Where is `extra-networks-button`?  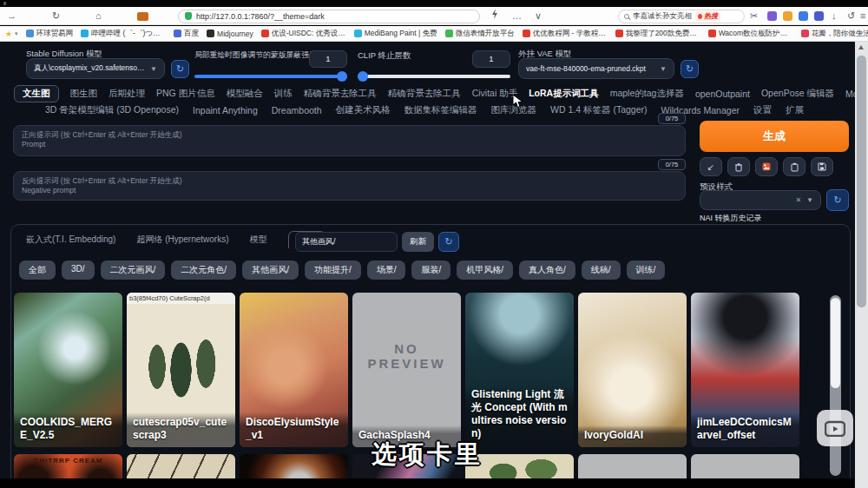 extra-networks-button is located at coordinates (766, 167).